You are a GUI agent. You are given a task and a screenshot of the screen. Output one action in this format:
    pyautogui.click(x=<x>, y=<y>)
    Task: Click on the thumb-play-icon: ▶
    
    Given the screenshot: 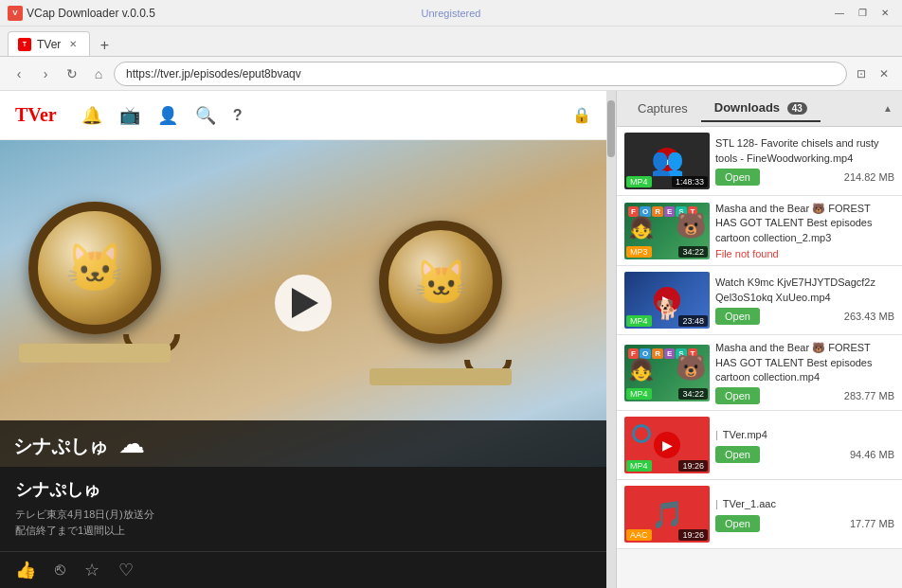 What is the action you would take?
    pyautogui.click(x=667, y=445)
    